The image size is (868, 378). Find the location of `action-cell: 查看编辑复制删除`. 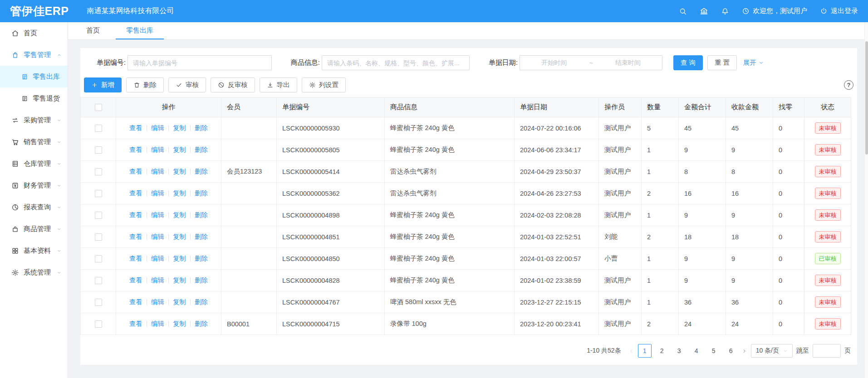

action-cell: 查看编辑复制删除 is located at coordinates (169, 324).